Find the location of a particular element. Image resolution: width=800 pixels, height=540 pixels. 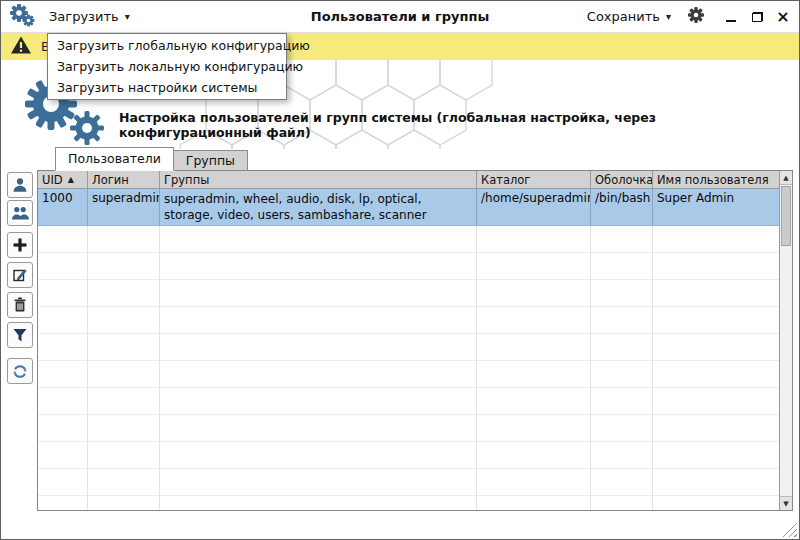

user-account-button is located at coordinates (20, 185).